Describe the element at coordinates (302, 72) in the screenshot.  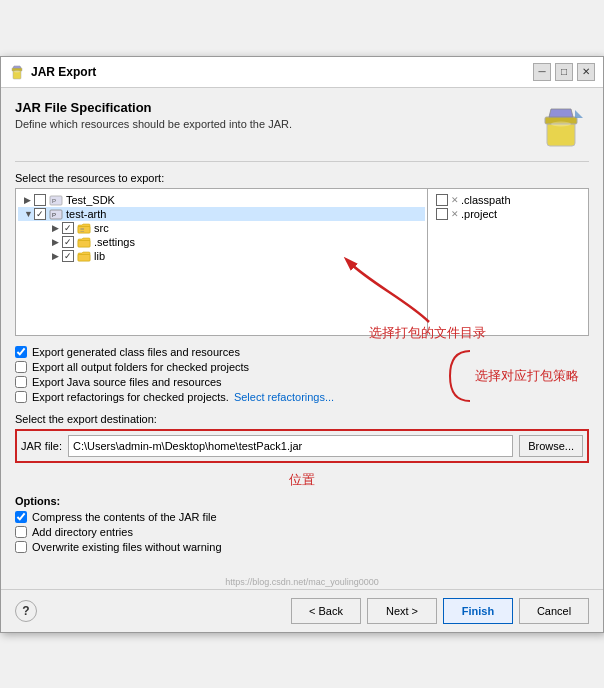
I see `title-bar: JAR Export ─ □ ✕` at that location.